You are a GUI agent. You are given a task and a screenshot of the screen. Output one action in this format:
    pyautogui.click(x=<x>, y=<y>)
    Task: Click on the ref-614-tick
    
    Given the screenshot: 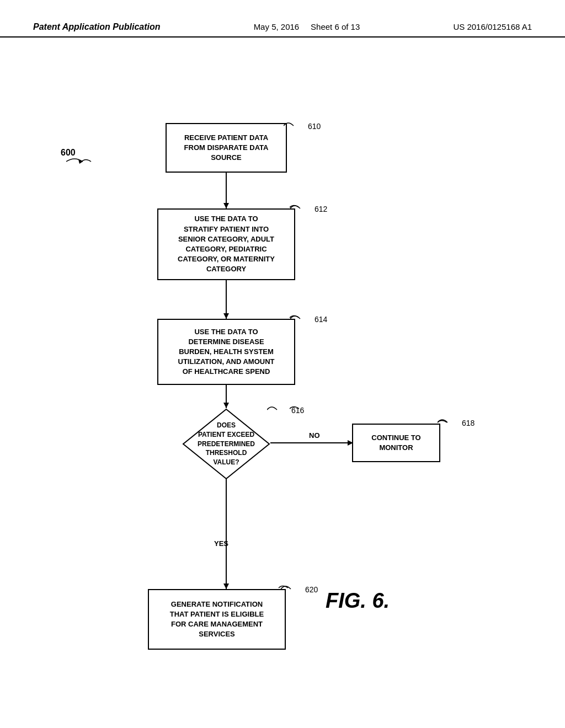 What is the action you would take?
    pyautogui.click(x=301, y=317)
    